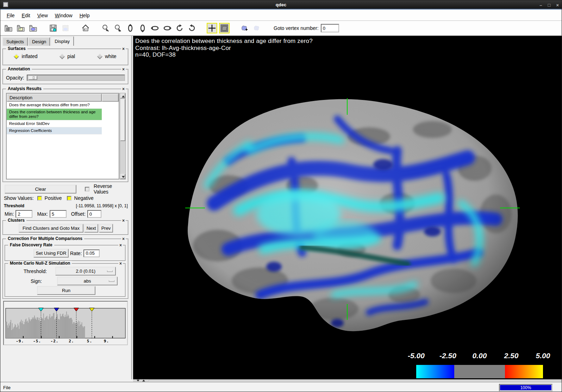 Image resolution: width=562 pixels, height=392 pixels. What do you see at coordinates (106, 228) in the screenshot?
I see `prev-cluster-button: Prev` at bounding box center [106, 228].